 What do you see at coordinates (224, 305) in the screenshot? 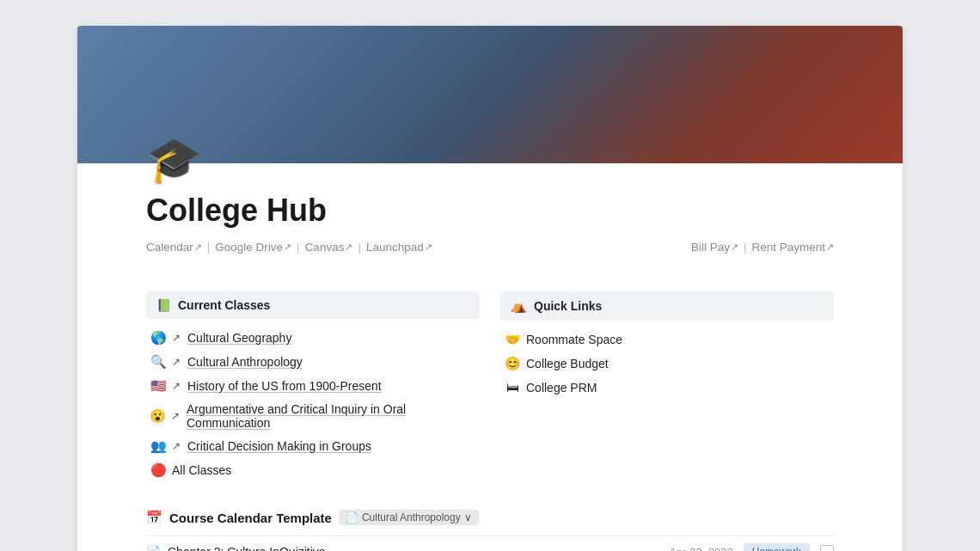
I see `current-classes-title: Current Classes` at bounding box center [224, 305].